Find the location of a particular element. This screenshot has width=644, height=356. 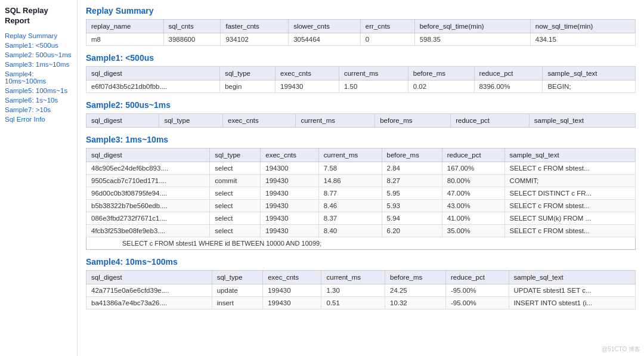

table-cell: 086e3fbd2732f7671c1.... is located at coordinates (148, 218).